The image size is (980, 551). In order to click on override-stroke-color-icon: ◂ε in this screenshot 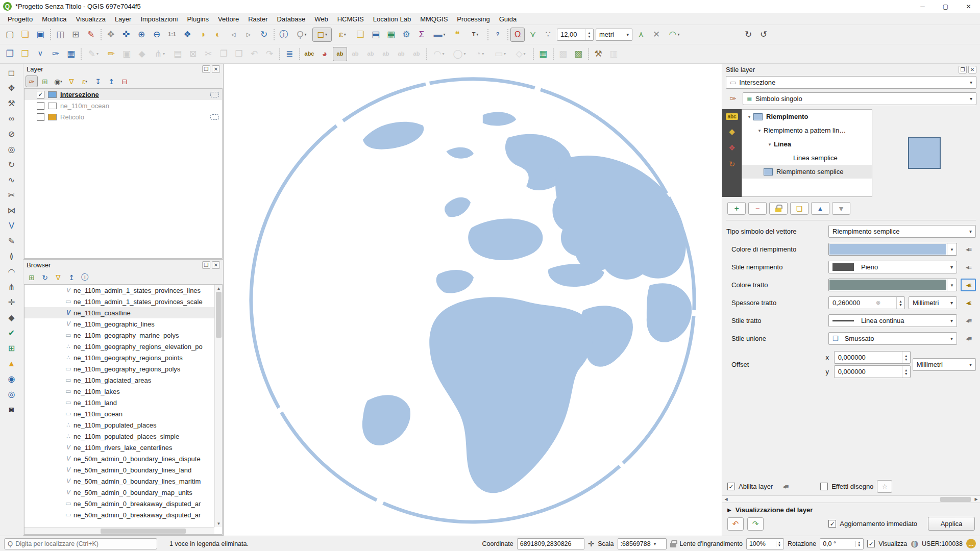, I will do `click(968, 285)`.